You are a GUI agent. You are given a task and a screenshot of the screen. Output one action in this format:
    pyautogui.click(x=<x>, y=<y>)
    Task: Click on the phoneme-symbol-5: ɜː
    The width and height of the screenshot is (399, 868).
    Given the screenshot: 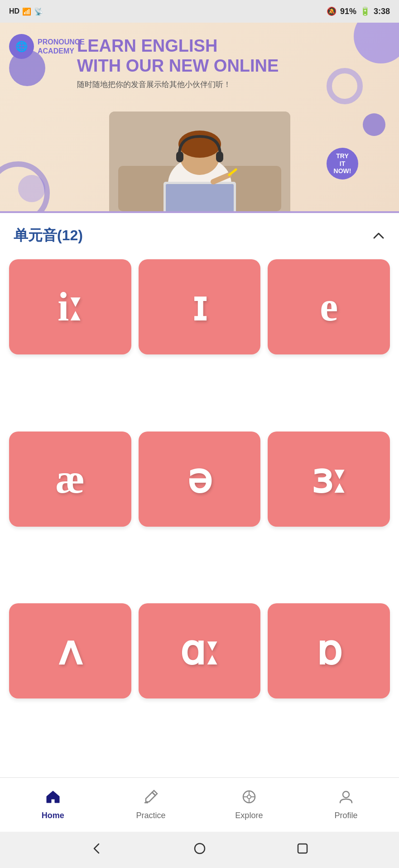 What is the action you would take?
    pyautogui.click(x=329, y=479)
    